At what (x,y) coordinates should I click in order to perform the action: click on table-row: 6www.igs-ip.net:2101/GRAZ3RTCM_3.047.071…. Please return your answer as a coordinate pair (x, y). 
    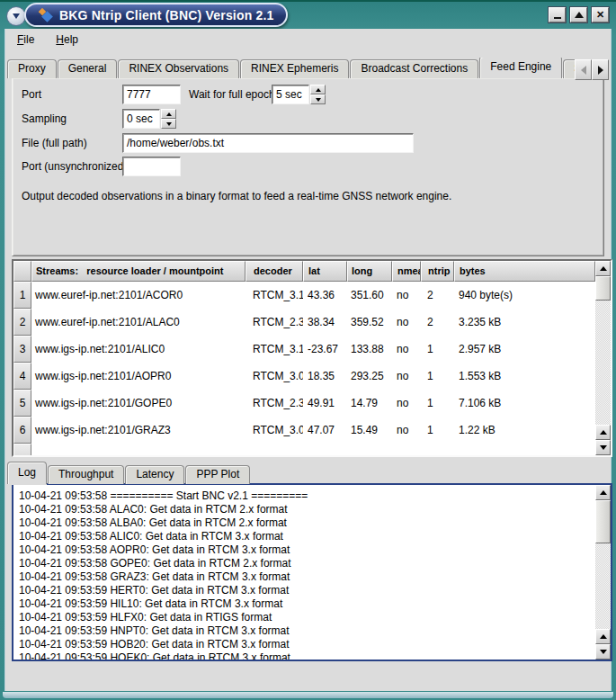
    Looking at the image, I should click on (304, 430).